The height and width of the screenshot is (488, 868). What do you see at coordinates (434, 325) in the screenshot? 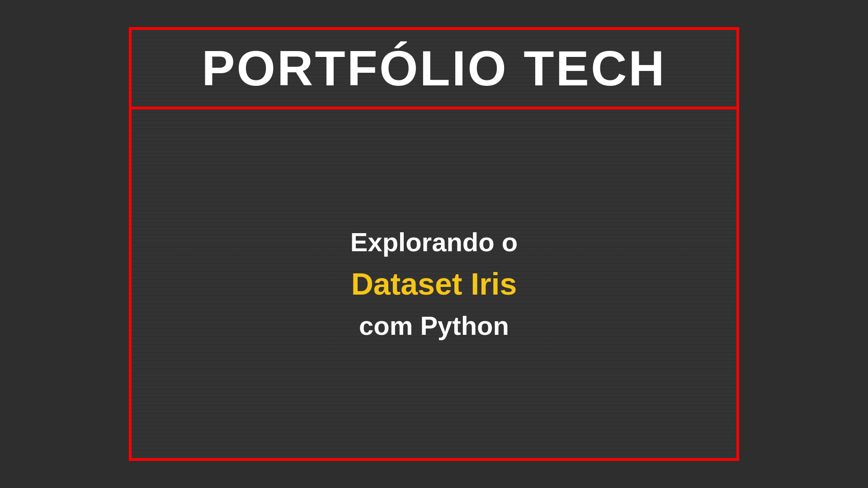
I see `subtitle-line3: com Python` at bounding box center [434, 325].